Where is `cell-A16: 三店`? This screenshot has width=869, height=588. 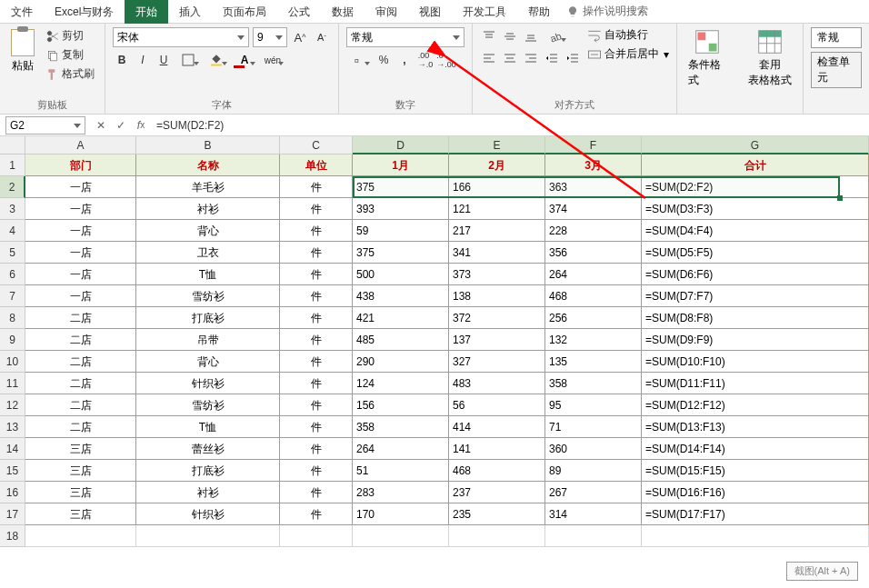 cell-A16: 三店 is located at coordinates (81, 493).